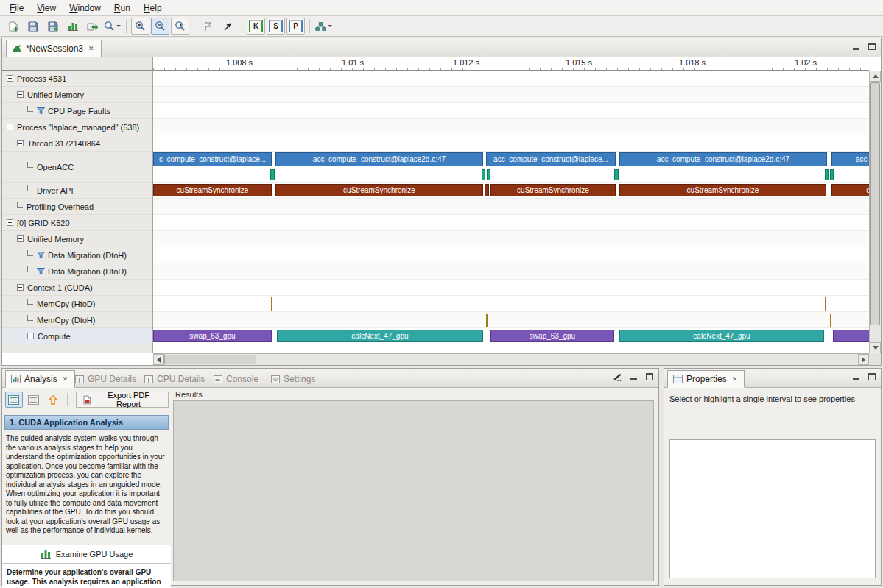 This screenshot has width=883, height=588. Describe the element at coordinates (551, 159) in the screenshot. I see `openacc-interval: acc_compute_construct@laplace...` at that location.